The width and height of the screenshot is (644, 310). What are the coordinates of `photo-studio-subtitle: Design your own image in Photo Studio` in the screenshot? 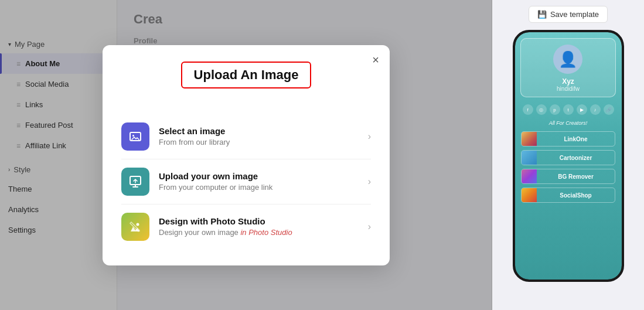 It's located at (264, 232).